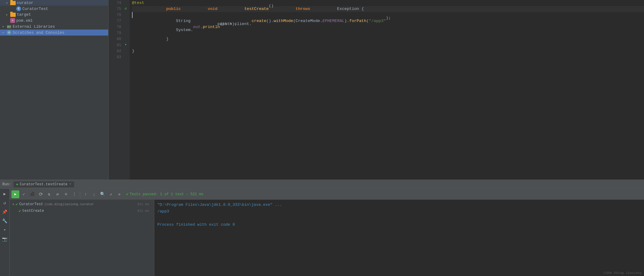 The width and height of the screenshot is (644, 276). What do you see at coordinates (127, 90) in the screenshot?
I see `gutter: ↺ ▾` at bounding box center [127, 90].